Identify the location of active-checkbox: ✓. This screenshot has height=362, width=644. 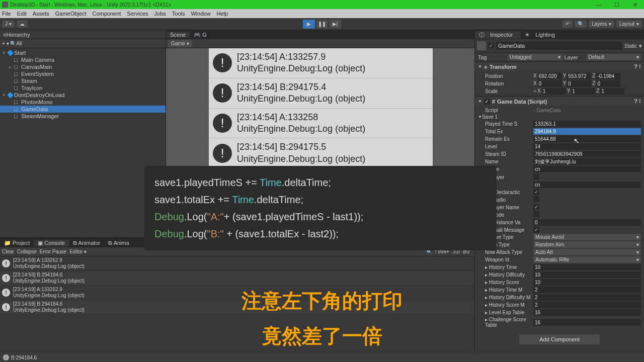
(491, 46).